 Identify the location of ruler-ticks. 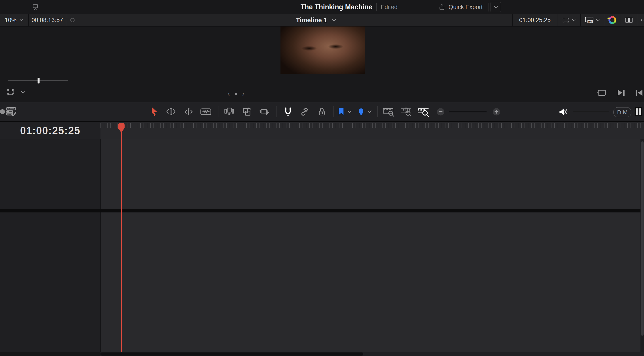
(372, 125).